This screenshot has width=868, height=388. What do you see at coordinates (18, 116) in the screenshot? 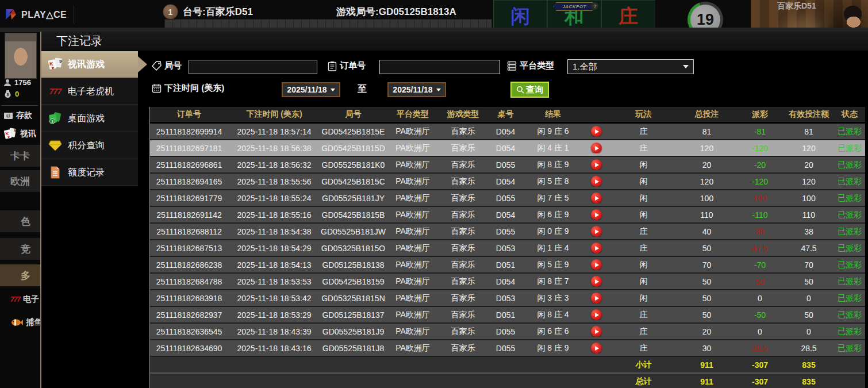
I see `deposit-item: $ 存款` at bounding box center [18, 116].